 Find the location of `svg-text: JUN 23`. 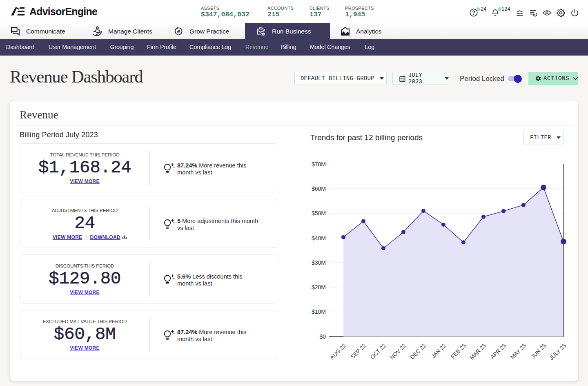

svg-text: JUN 23 is located at coordinates (538, 351).